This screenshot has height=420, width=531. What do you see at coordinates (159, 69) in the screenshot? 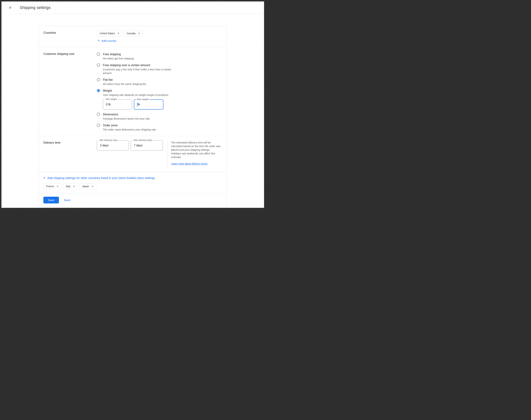
I see `option-free-shipping-over-amount: Free shipping over a certain amount Cust…` at bounding box center [159, 69].